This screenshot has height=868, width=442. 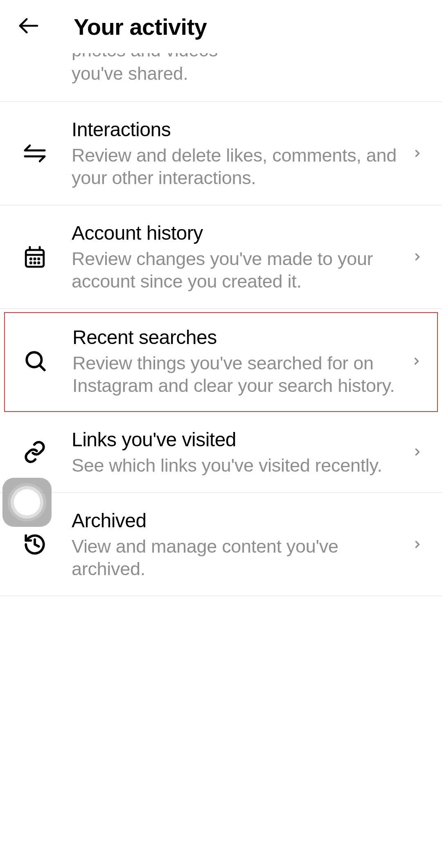 I want to click on link-icon, so click(x=35, y=452).